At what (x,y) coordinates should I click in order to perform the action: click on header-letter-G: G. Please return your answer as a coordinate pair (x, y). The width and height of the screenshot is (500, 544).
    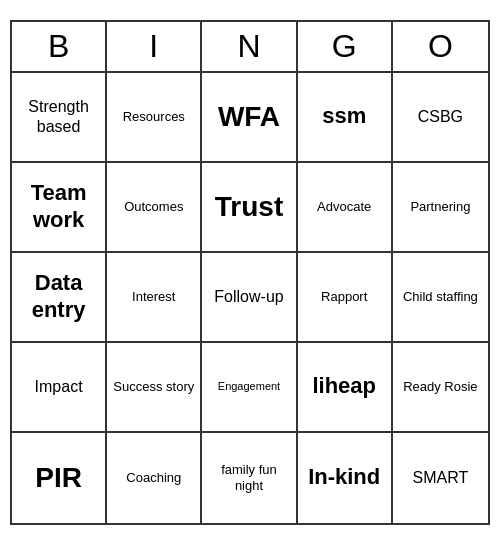
    Looking at the image, I should click on (346, 46).